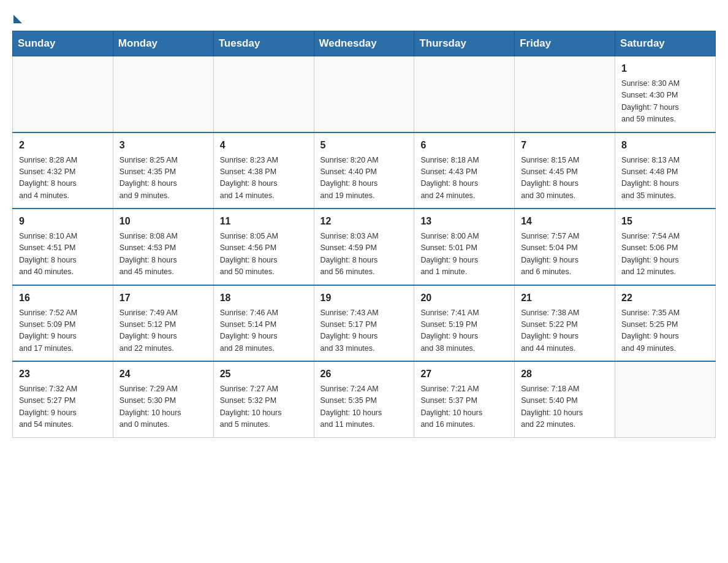 This screenshot has width=728, height=563. What do you see at coordinates (17, 17) in the screenshot?
I see `logo` at bounding box center [17, 17].